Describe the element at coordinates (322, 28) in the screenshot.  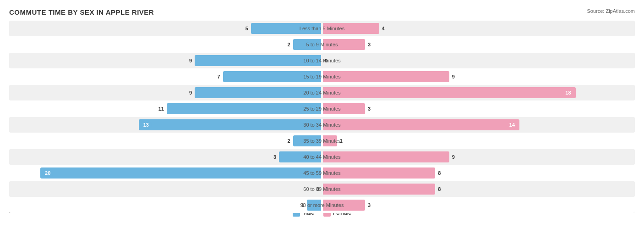
I see `chart-row: 54Less than 5 Minutes` at that location.